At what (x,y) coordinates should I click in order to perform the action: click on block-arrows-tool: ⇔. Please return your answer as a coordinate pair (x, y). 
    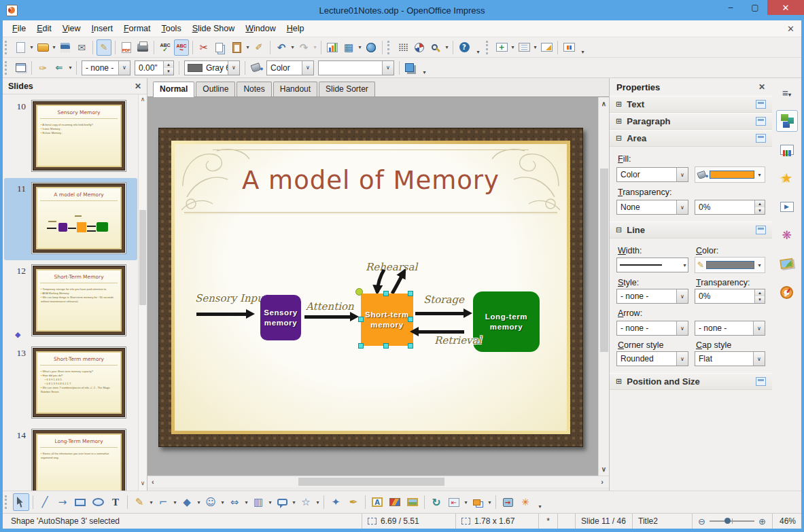
    Looking at the image, I should click on (234, 502).